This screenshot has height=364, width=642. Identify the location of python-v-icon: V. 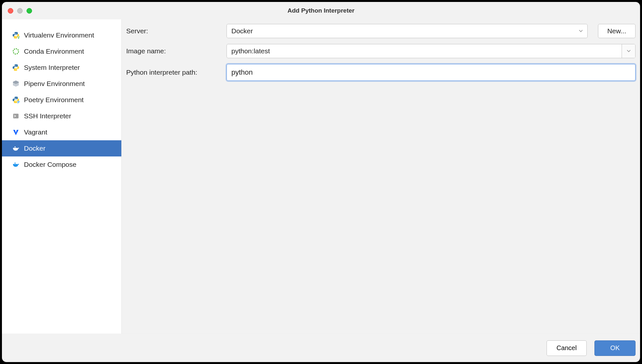
(16, 35).